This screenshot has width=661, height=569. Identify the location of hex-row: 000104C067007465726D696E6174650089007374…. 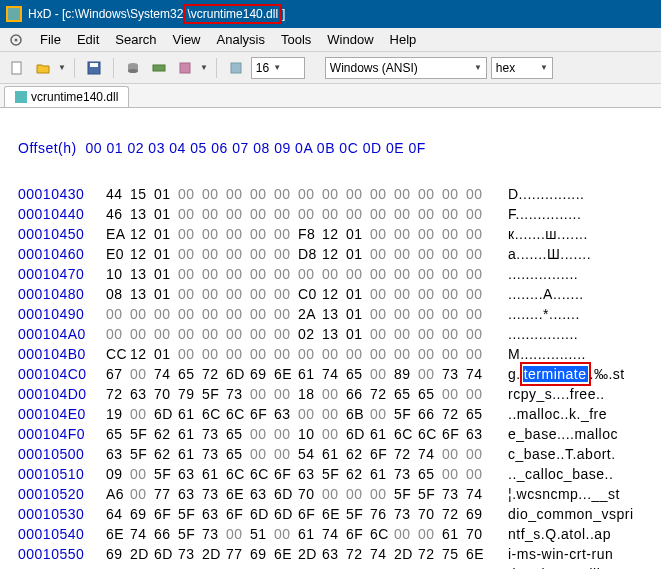
(334, 374).